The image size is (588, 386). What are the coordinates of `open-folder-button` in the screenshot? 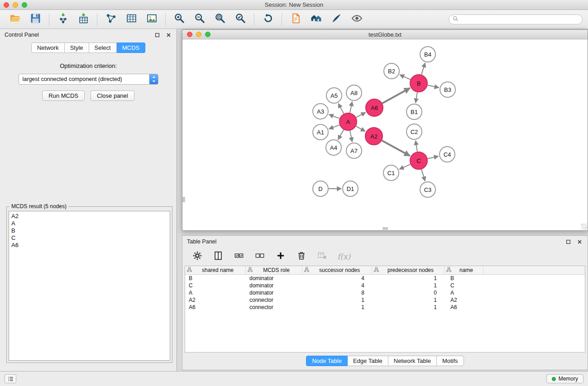 It's located at (15, 19).